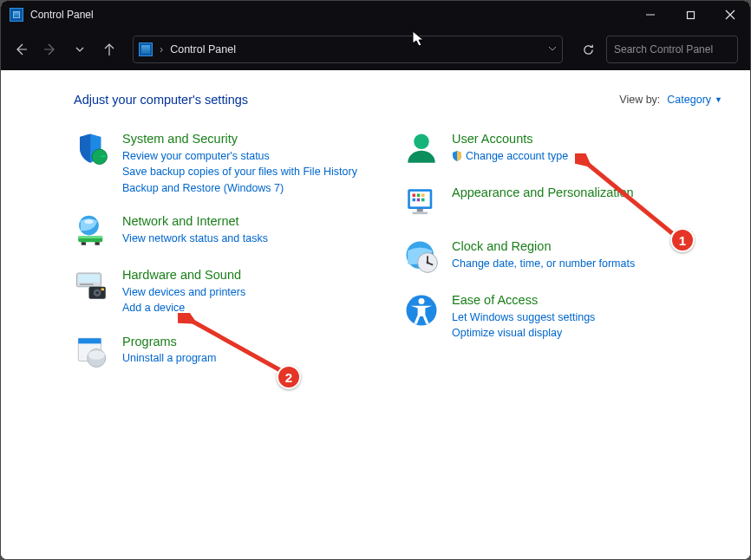 The image size is (751, 560). Describe the element at coordinates (239, 140) in the screenshot. I see `category-title: System and Security` at that location.